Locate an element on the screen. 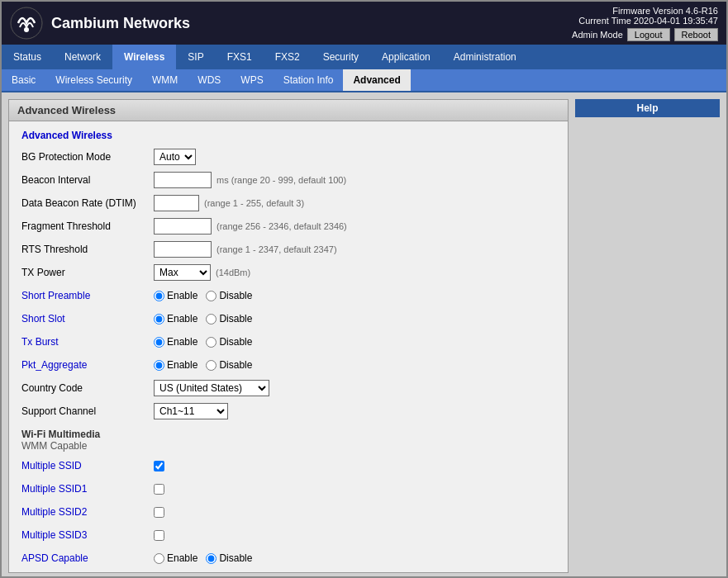 The height and width of the screenshot is (578, 728). wifi-multimedia-section: Wi-Fi Multimedia WMM Capable is located at coordinates (288, 440).